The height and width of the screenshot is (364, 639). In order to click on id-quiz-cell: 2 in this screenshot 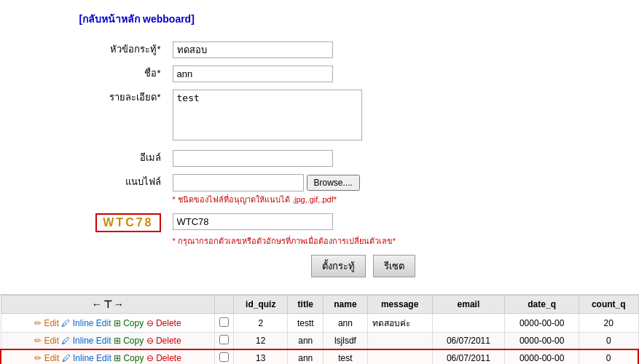, I will do `click(261, 323)`.